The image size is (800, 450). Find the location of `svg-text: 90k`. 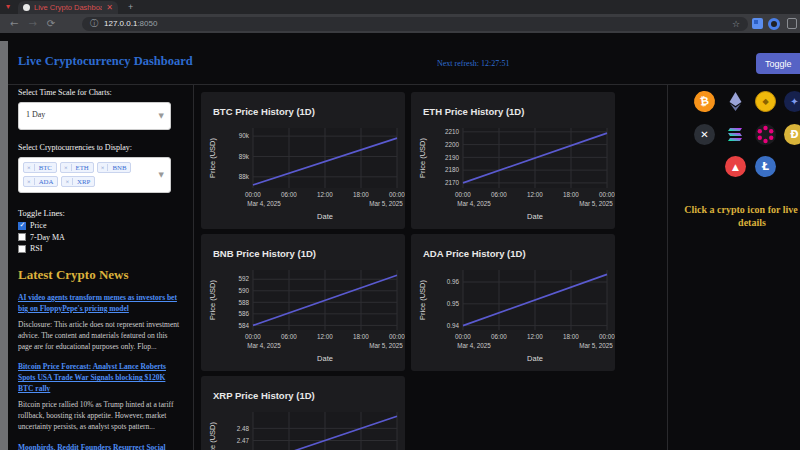

svg-text: 90k is located at coordinates (244, 136).